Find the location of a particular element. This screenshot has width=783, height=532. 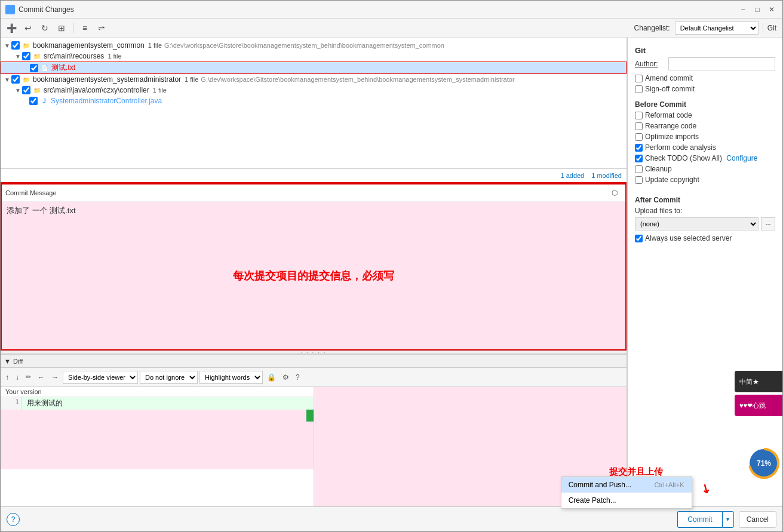

sort-button: ≡ is located at coordinates (85, 28).